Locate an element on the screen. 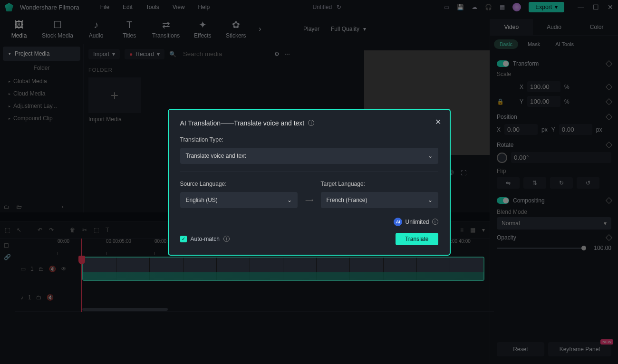  translation-type-select: Translate voice and text ⌄ is located at coordinates (309, 156).